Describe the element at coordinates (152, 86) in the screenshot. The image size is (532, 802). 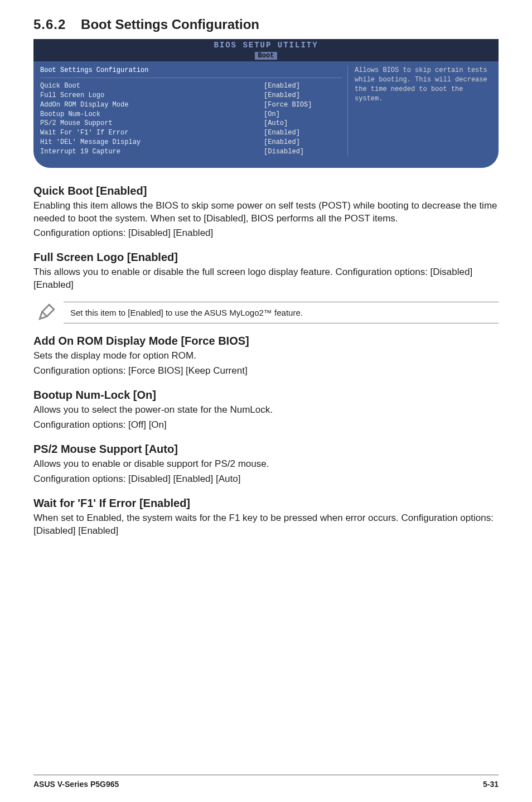
I see `bios-key: Quick Boot` at that location.